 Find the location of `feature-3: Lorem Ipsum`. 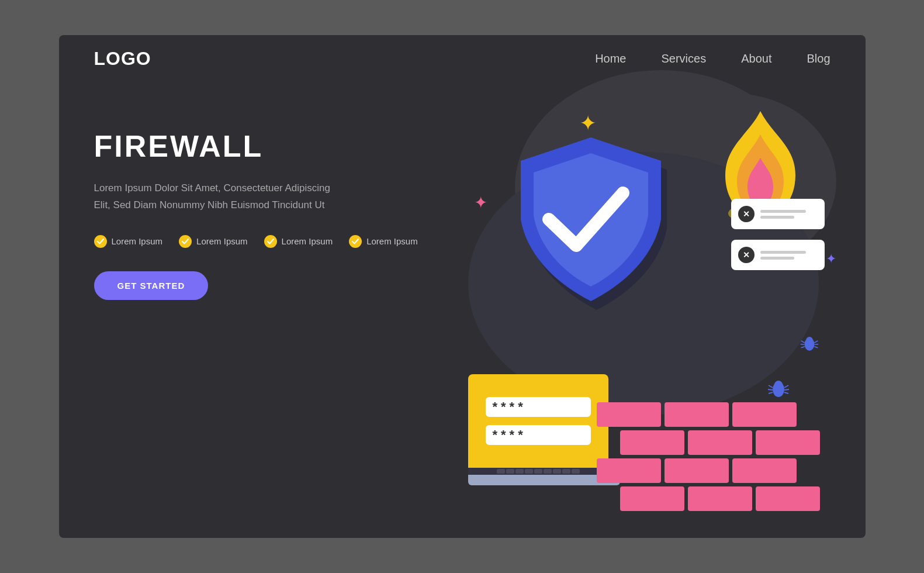

feature-3: Lorem Ipsum is located at coordinates (299, 241).